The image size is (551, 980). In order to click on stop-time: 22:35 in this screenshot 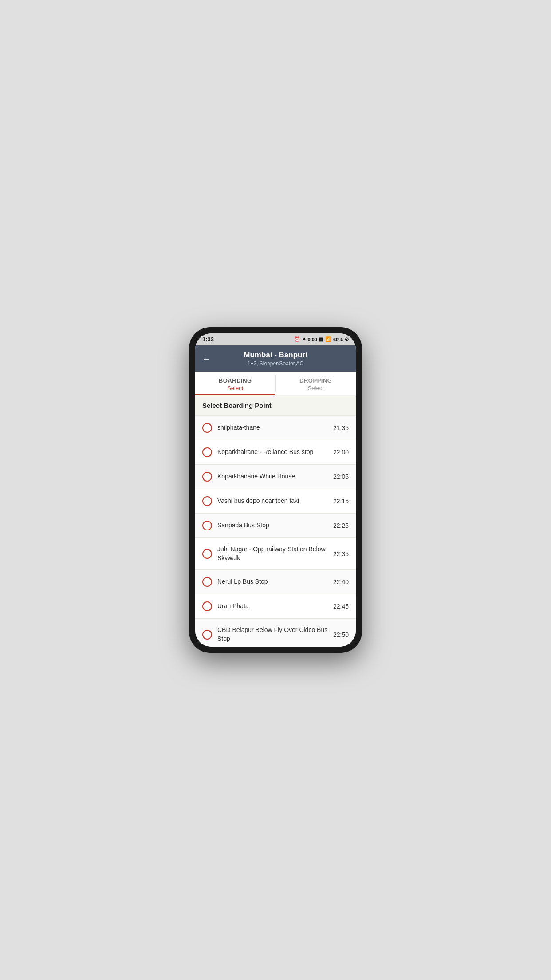, I will do `click(341, 554)`.